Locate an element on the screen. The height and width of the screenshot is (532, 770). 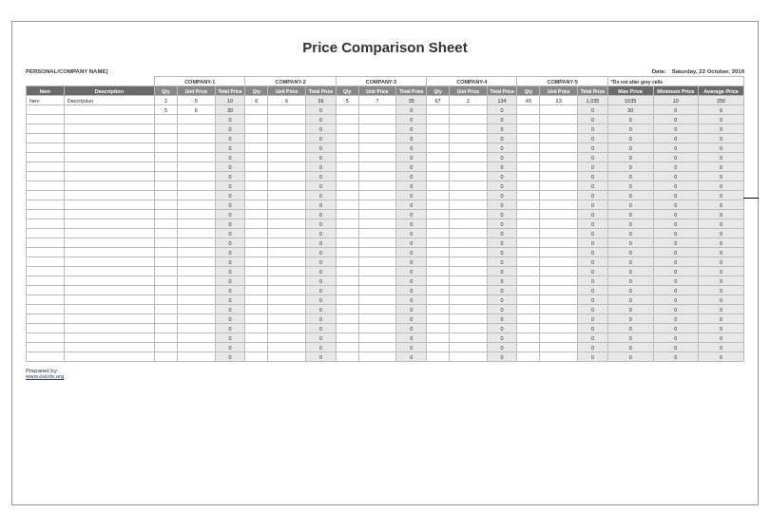
date-block: Date: Saturday, 22 October, 2016 is located at coordinates (698, 71).